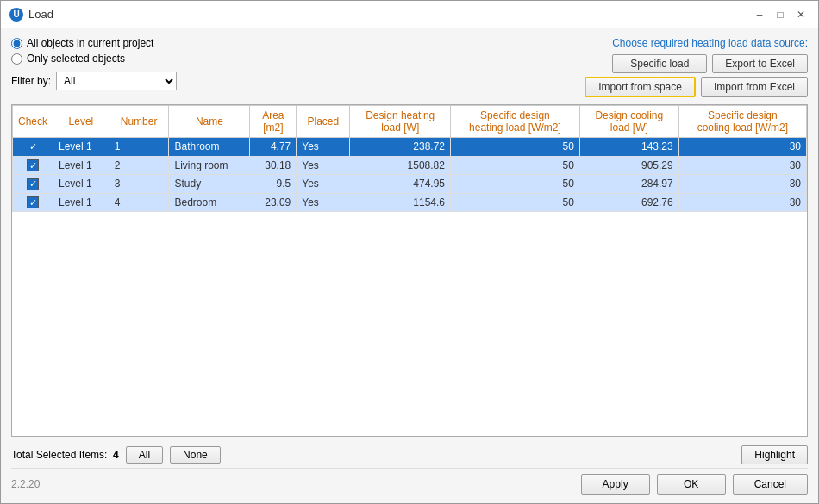  Describe the element at coordinates (771, 484) in the screenshot. I see `cancel-button: Cancel` at that location.